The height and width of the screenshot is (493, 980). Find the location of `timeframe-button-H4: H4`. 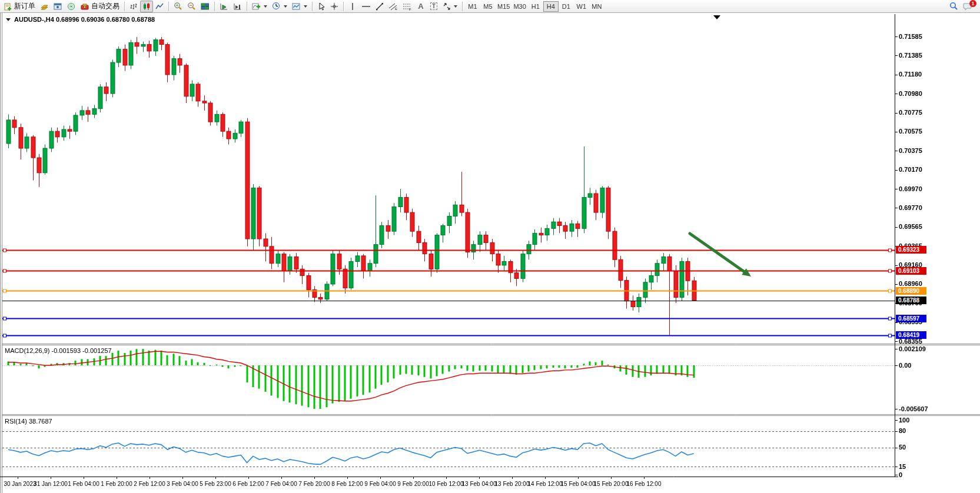

timeframe-button-H4: H4 is located at coordinates (551, 6).